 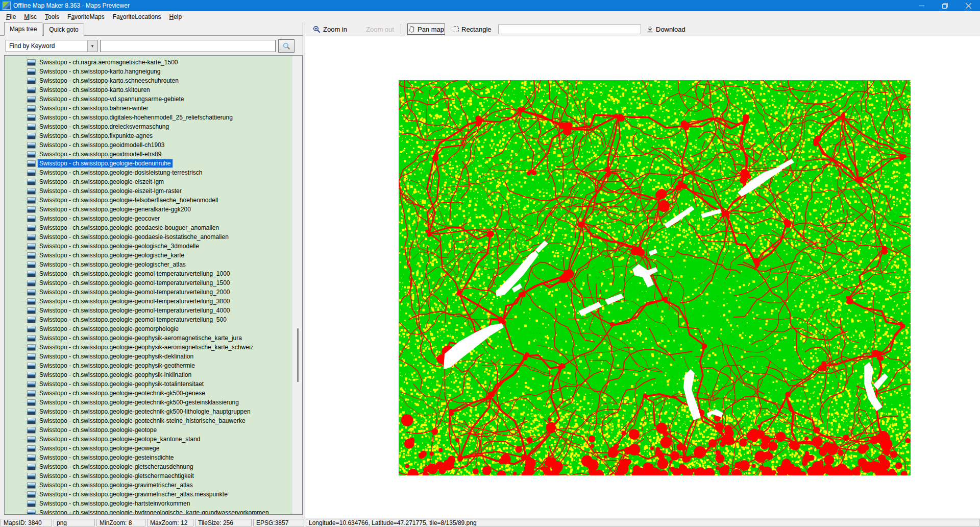 What do you see at coordinates (52, 46) in the screenshot?
I see `find-mode-dropdown: Find by Keyword ▼` at bounding box center [52, 46].